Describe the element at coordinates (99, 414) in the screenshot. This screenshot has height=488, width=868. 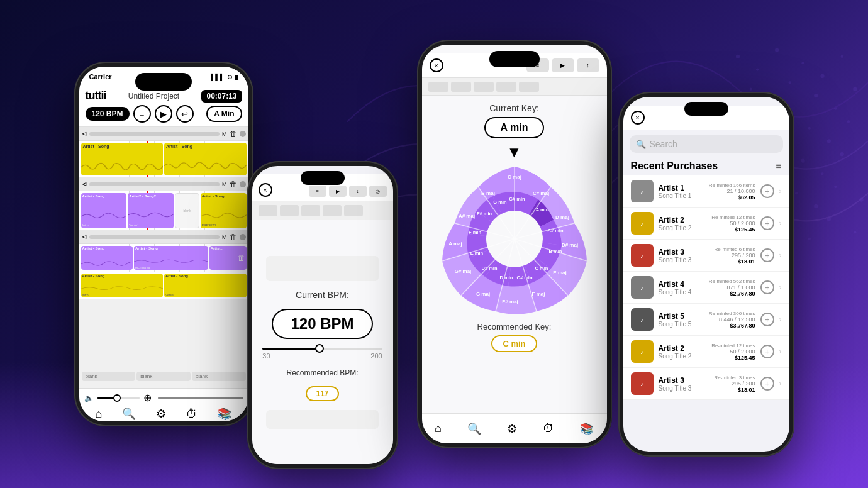
I see `nav-home-icon: ⌂` at that location.